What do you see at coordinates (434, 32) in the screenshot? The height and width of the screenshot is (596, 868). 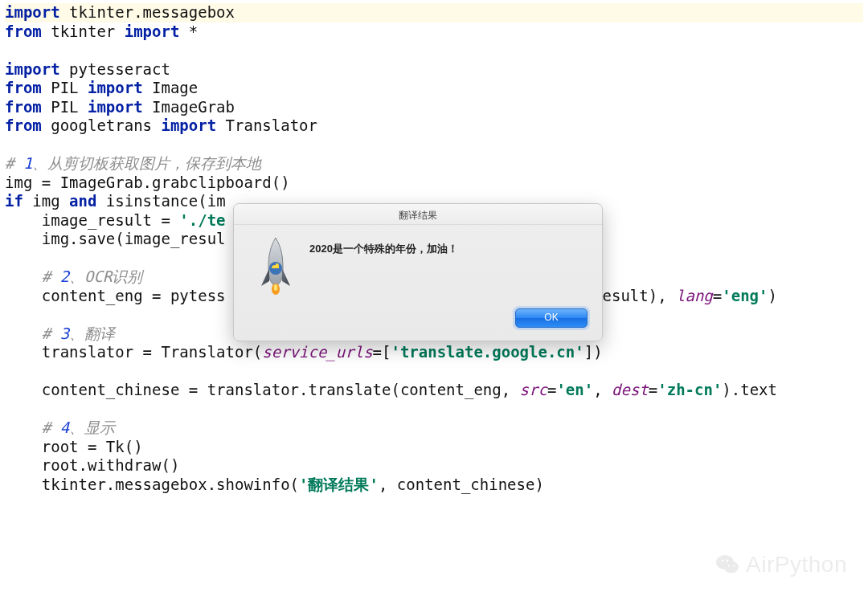 I see `code-line: from tkinter import *` at bounding box center [434, 32].